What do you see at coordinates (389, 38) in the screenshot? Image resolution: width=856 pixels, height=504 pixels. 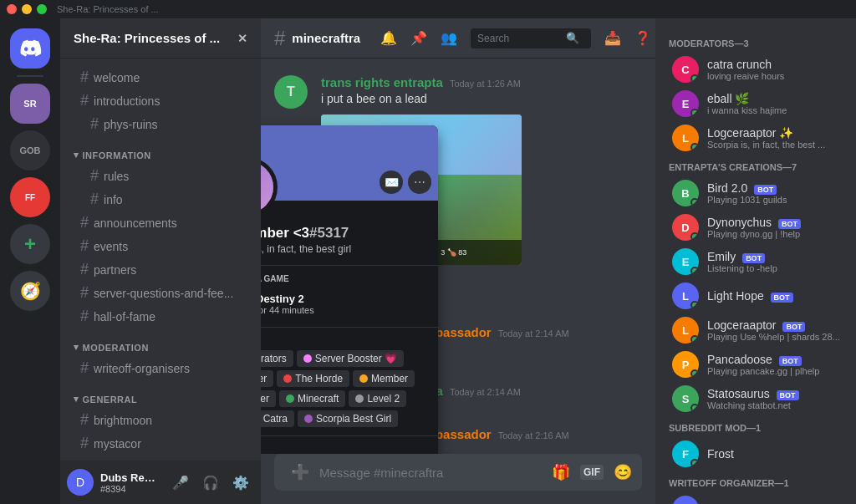 I see `hash-notification-icon: 🔔` at bounding box center [389, 38].